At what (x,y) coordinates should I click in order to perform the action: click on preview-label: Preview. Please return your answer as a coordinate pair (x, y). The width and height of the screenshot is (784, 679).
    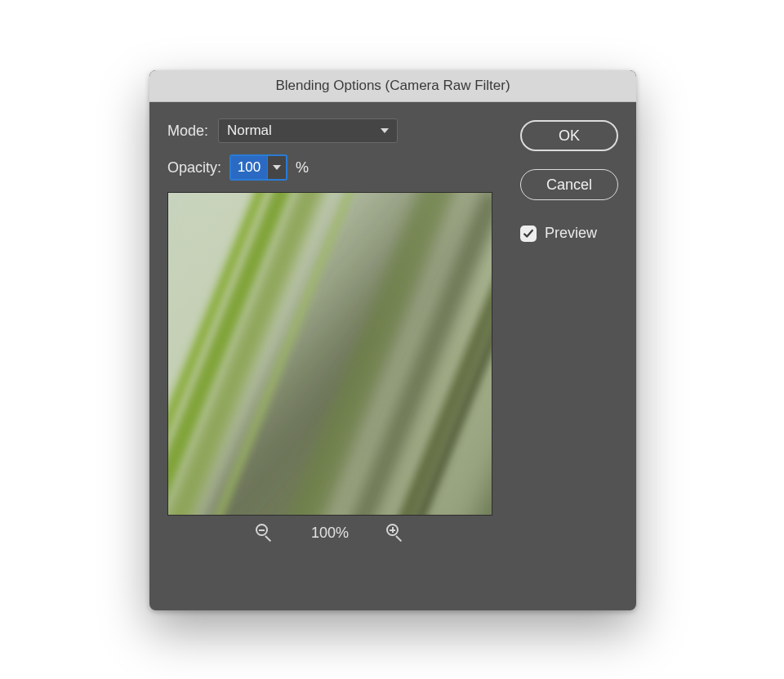
    Looking at the image, I should click on (571, 234).